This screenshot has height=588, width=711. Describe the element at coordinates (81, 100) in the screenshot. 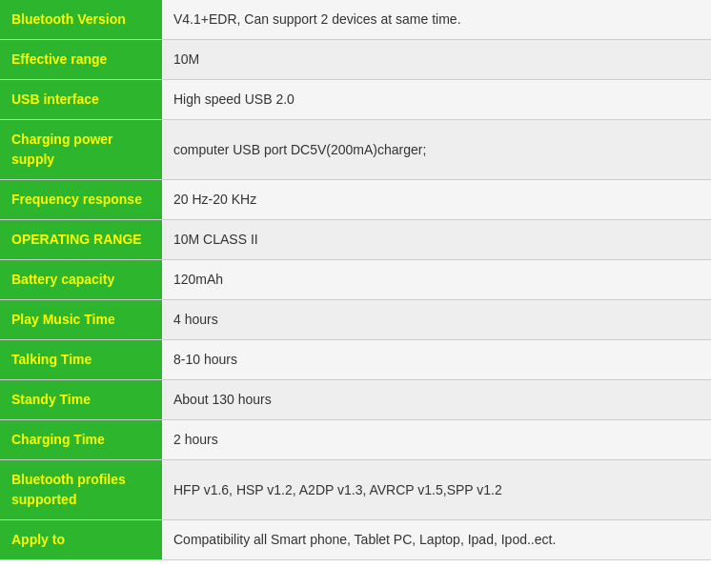

I see `label-usb-interface: USB interface` at that location.